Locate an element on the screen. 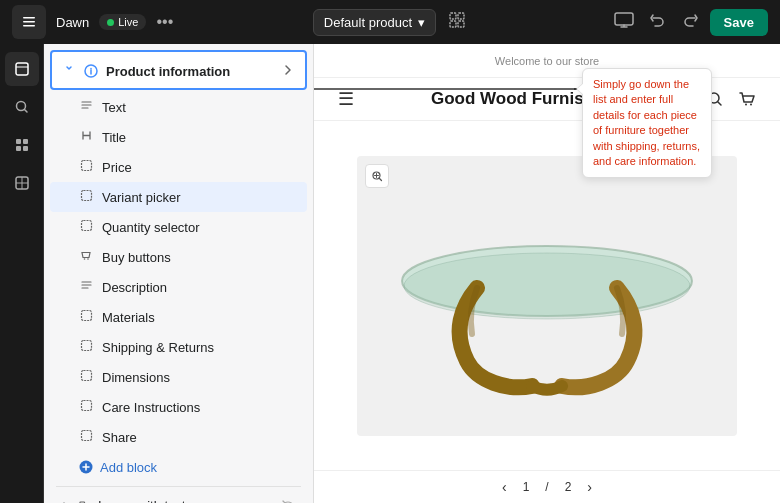 Image resolution: width=780 pixels, height=503 pixels. text-block-icon is located at coordinates (86, 107).